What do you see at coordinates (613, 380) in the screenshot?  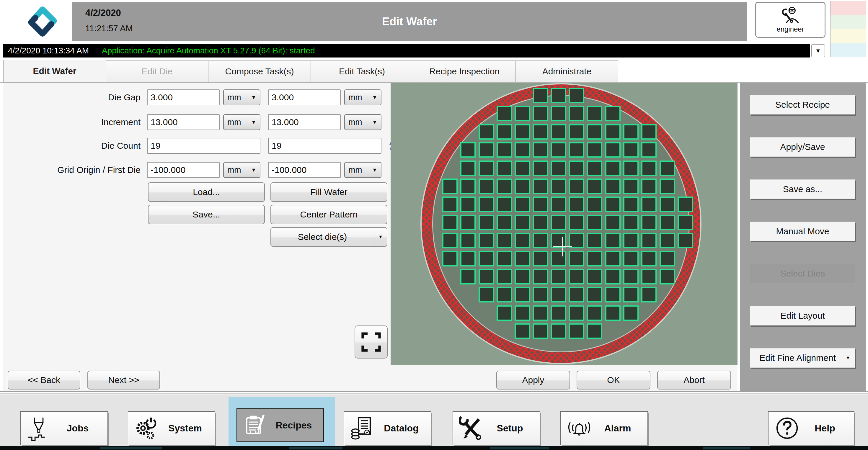 I see `ok-button: OK` at bounding box center [613, 380].